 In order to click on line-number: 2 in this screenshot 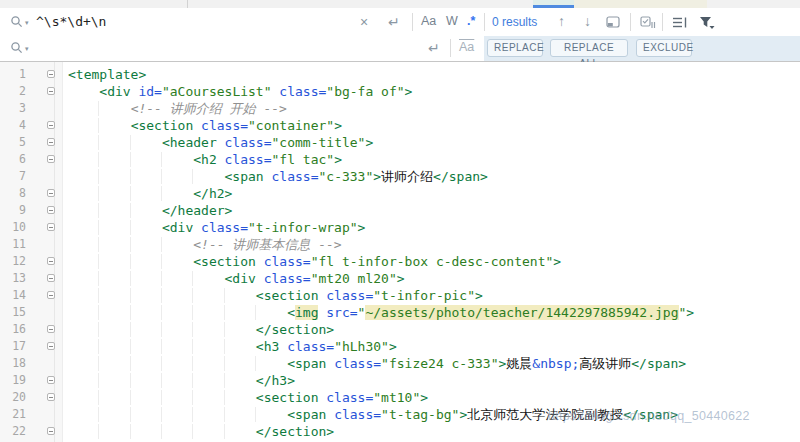, I will do `click(13, 92)`.